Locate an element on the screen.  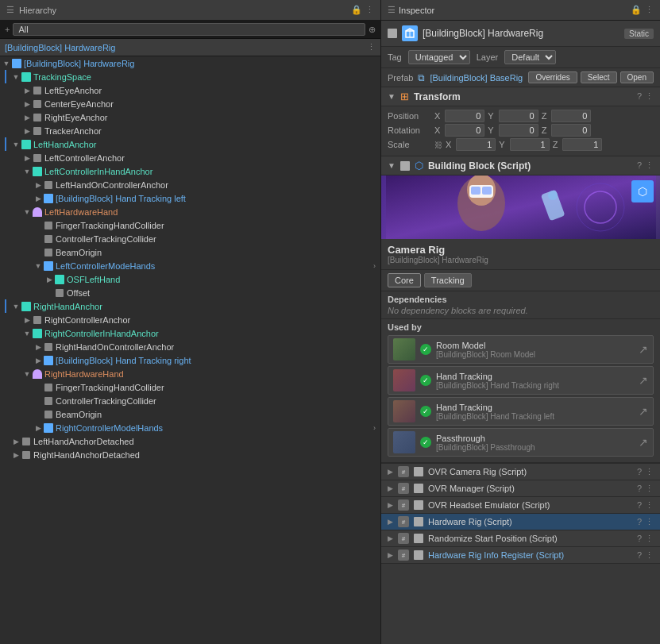
tag-dropdown: Untagged is located at coordinates (439, 57).